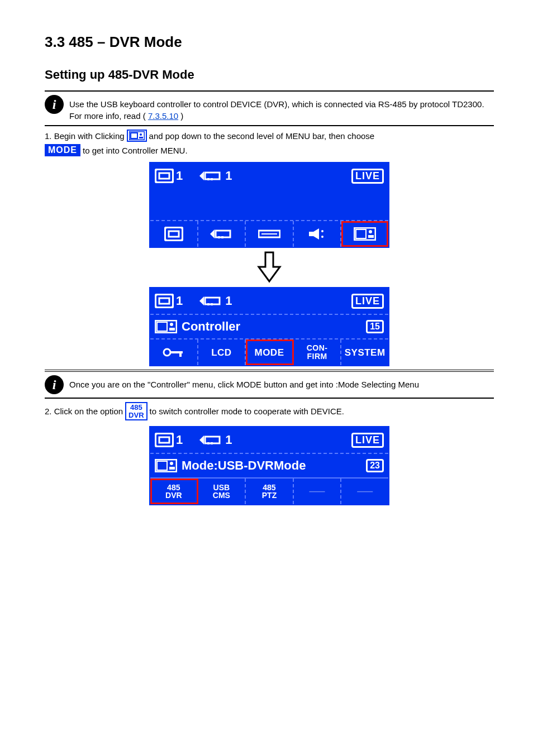  Describe the element at coordinates (247, 411) in the screenshot. I see `intro2-after: to switch controller mode to cooperate w…` at that location.